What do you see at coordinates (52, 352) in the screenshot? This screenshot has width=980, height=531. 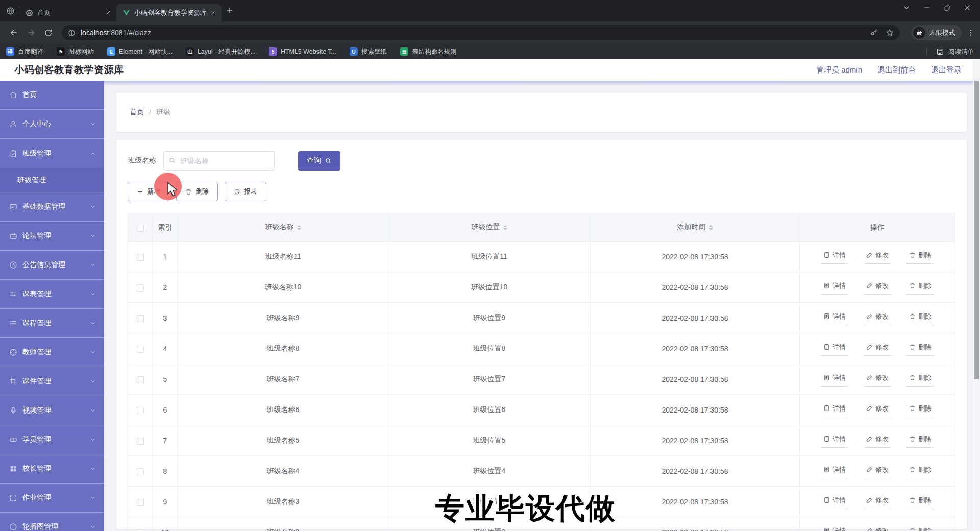 I see `sidebar-item-teachers: 教师管理` at bounding box center [52, 352].